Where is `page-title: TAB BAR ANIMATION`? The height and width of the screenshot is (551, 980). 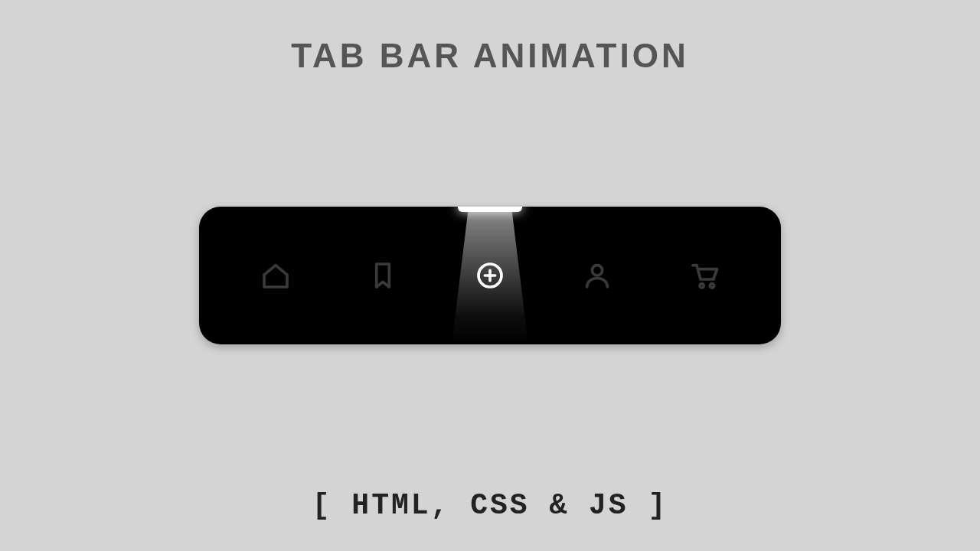 page-title: TAB BAR ANIMATION is located at coordinates (490, 56).